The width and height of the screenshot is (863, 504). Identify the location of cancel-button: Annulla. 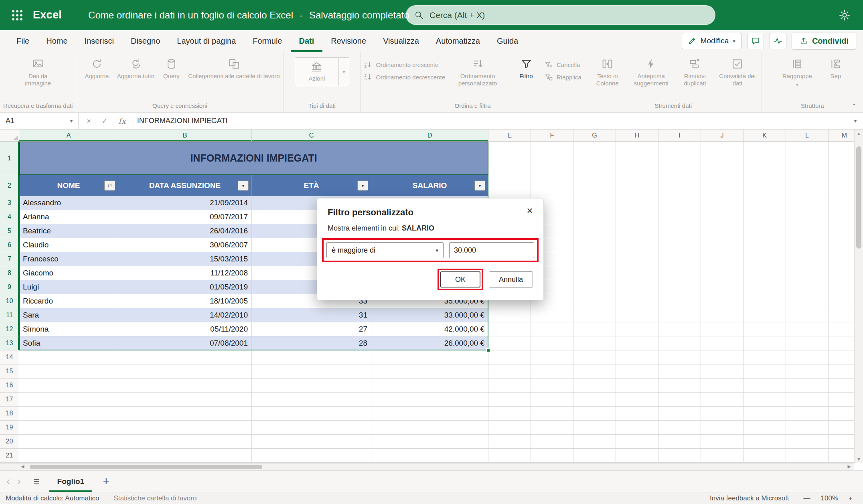
(511, 279).